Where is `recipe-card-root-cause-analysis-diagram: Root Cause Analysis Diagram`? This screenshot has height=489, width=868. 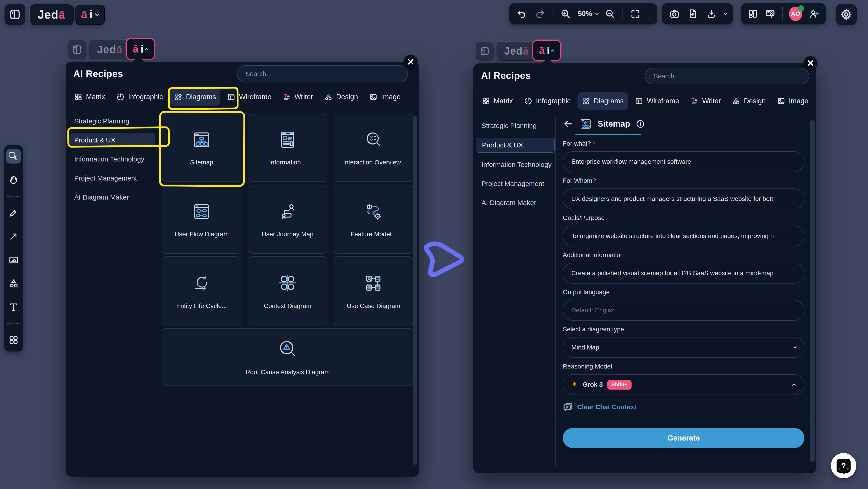 recipe-card-root-cause-analysis-diagram: Root Cause Analysis Diagram is located at coordinates (288, 357).